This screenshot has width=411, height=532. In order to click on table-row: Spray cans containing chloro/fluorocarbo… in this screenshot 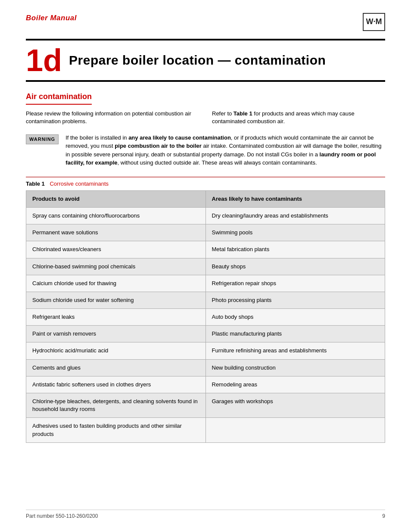, I will do `click(206, 215)`.